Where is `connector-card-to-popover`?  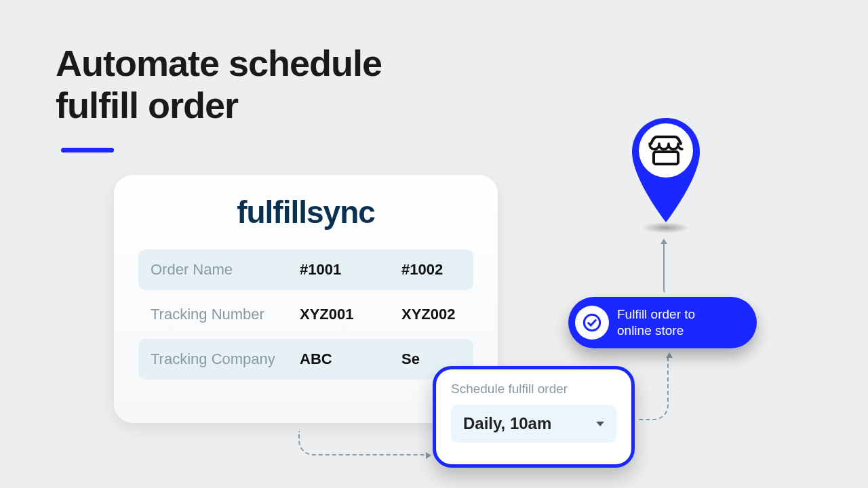 connector-card-to-popover is located at coordinates (364, 443).